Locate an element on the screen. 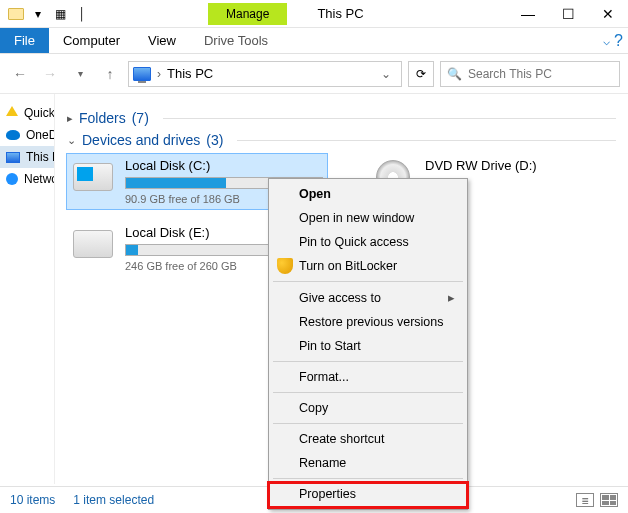  drive-c-name: Local Disk (C:) is located at coordinates (224, 166).